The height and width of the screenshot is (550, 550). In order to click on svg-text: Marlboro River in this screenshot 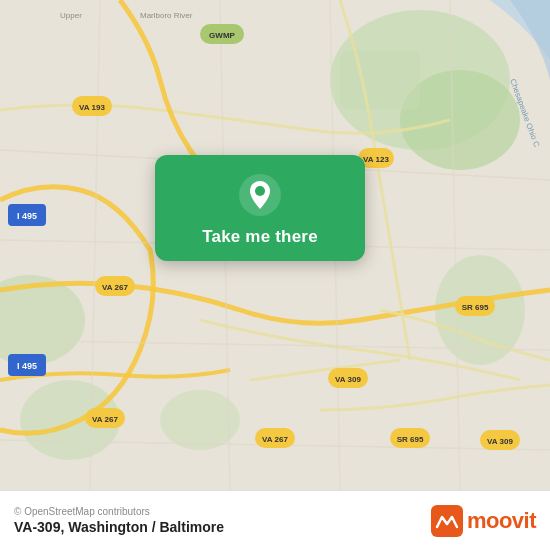, I will do `click(166, 16)`.